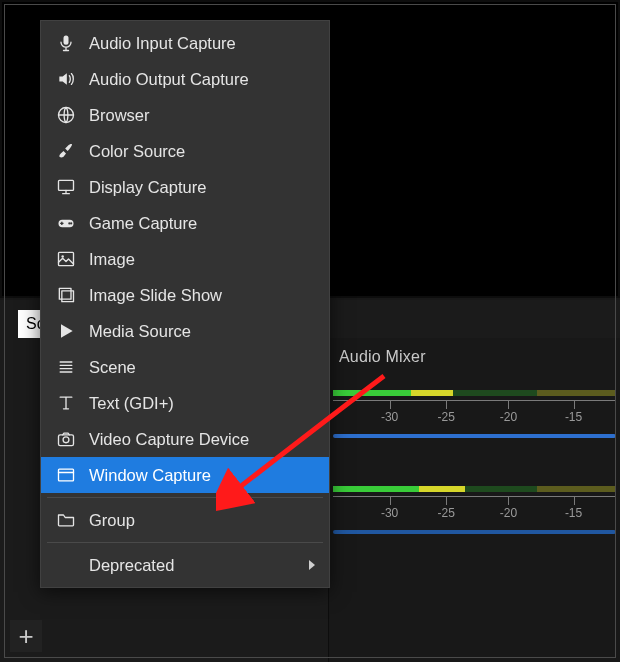 The height and width of the screenshot is (662, 620). Describe the element at coordinates (185, 331) in the screenshot. I see `menu-item-play: Media Source` at that location.